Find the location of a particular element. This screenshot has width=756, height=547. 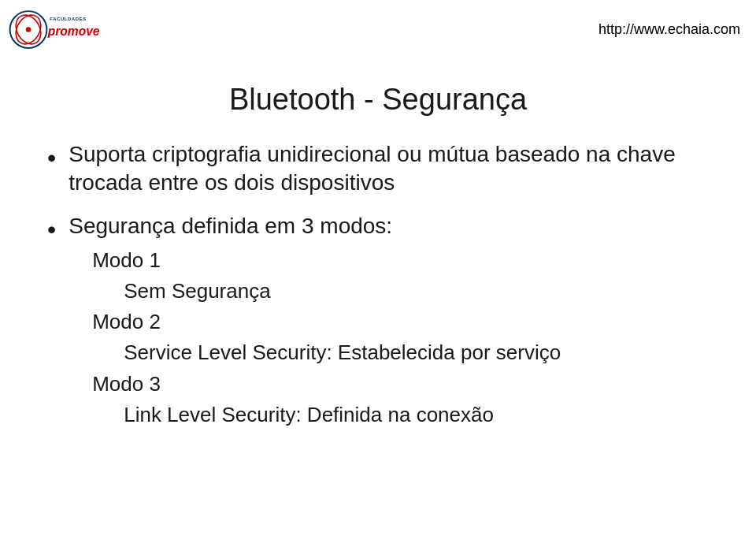

modo1-sublabel: Sem Segurança is located at coordinates (197, 291).